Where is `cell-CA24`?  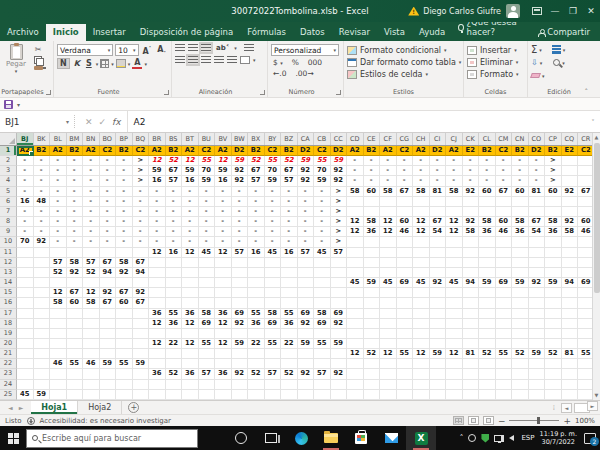 cell-CA24 is located at coordinates (306, 385).